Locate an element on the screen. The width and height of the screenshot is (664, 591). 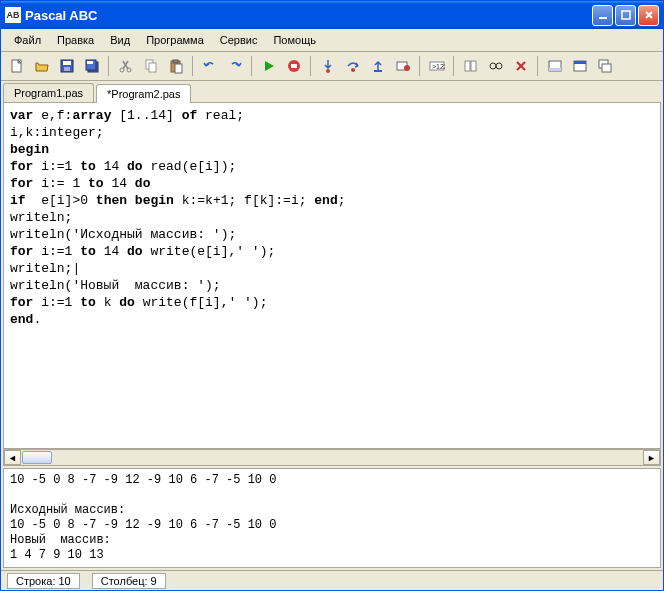
status-column: Столбец: 9 is located at coordinates (129, 581).